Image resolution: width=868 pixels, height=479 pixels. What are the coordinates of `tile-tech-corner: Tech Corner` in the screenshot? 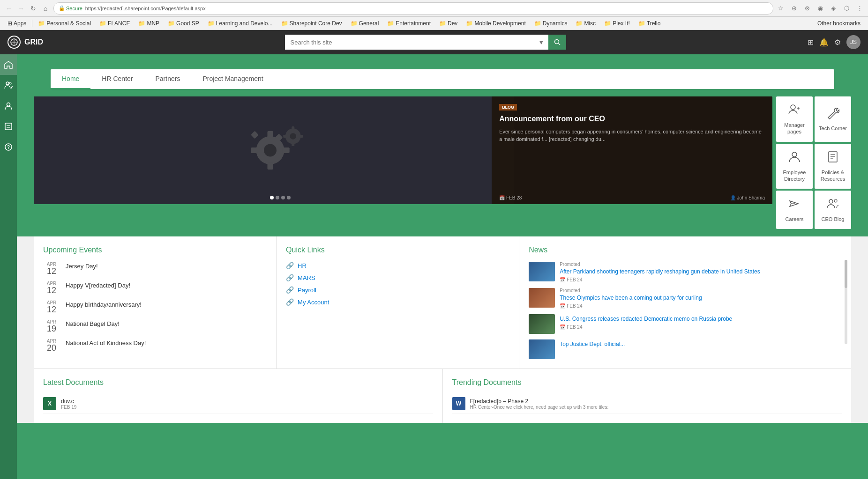 It's located at (833, 119).